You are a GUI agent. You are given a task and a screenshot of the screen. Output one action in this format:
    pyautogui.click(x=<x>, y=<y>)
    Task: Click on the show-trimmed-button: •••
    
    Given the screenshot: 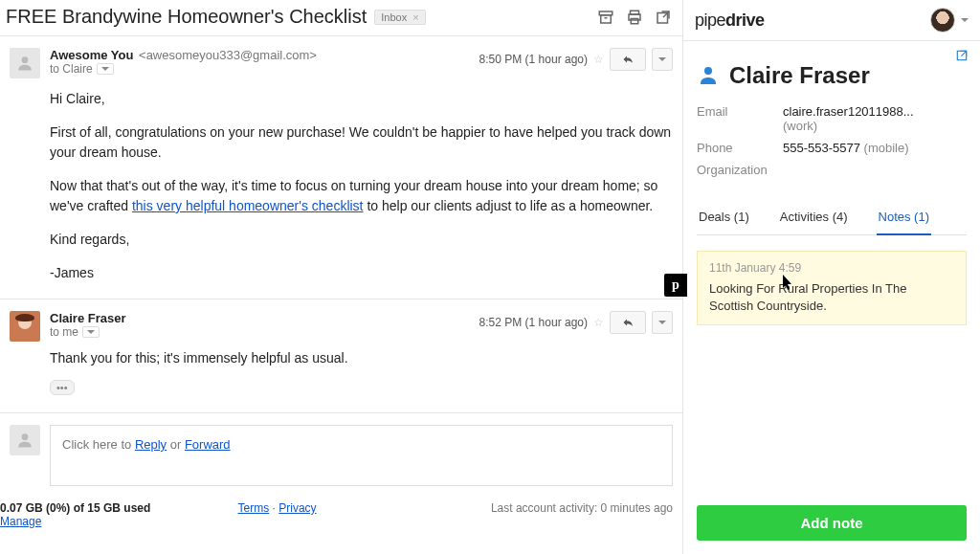 What is the action you would take?
    pyautogui.click(x=62, y=388)
    